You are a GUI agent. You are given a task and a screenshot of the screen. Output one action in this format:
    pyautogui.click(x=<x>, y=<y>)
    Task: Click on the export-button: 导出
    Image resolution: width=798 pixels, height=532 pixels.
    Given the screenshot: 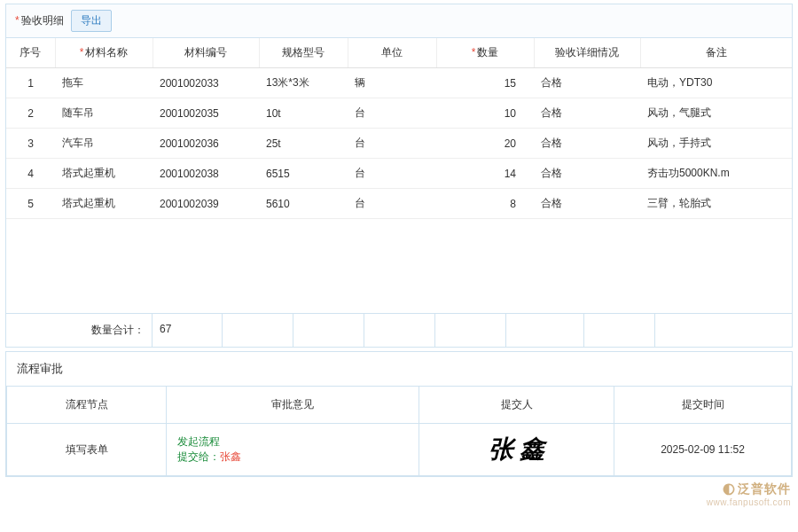 What is the action you would take?
    pyautogui.click(x=91, y=21)
    